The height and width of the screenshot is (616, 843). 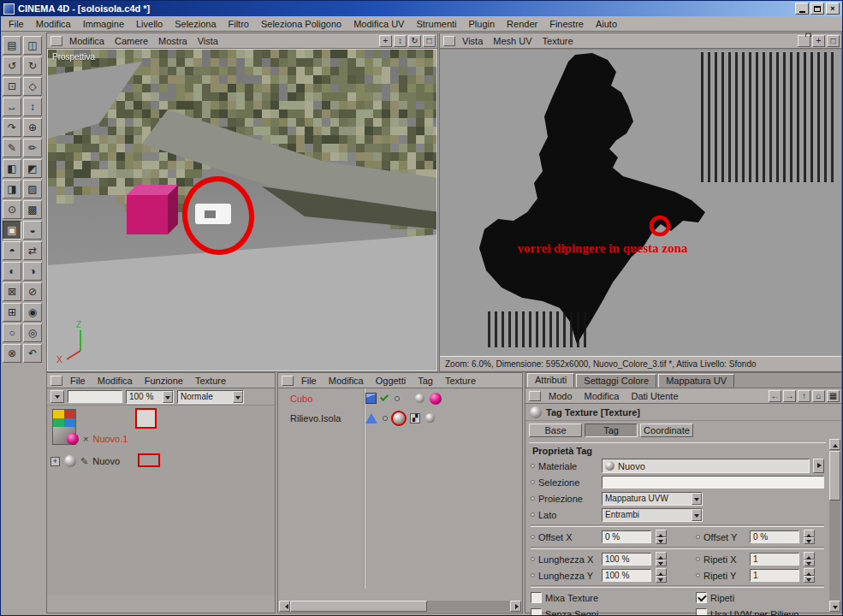 What do you see at coordinates (16, 24) in the screenshot?
I see `menu-file: File` at bounding box center [16, 24].